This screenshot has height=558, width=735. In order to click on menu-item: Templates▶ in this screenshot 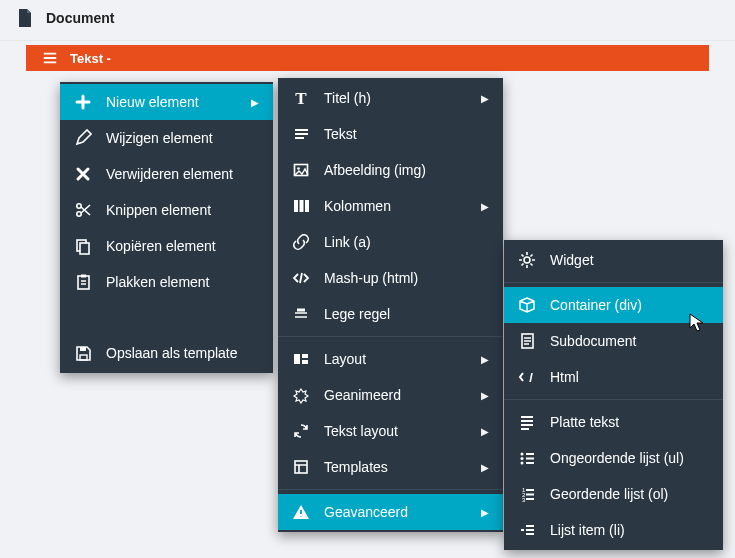, I will do `click(390, 467)`.